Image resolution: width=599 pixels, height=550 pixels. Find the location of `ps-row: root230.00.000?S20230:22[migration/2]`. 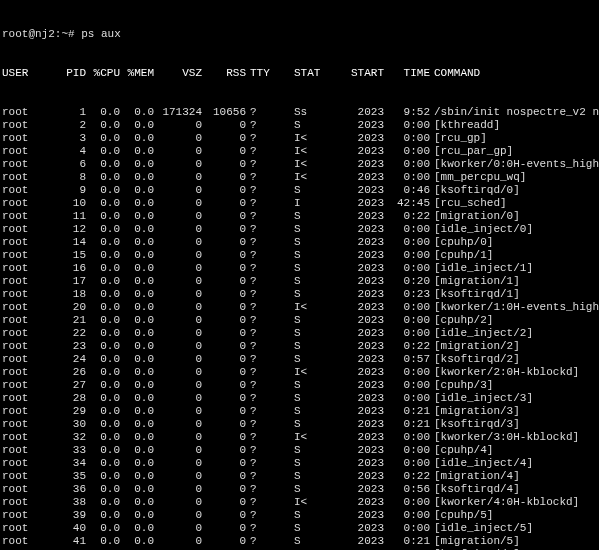

ps-row: root230.00.000?S20230:22[migration/2] is located at coordinates (300, 346).